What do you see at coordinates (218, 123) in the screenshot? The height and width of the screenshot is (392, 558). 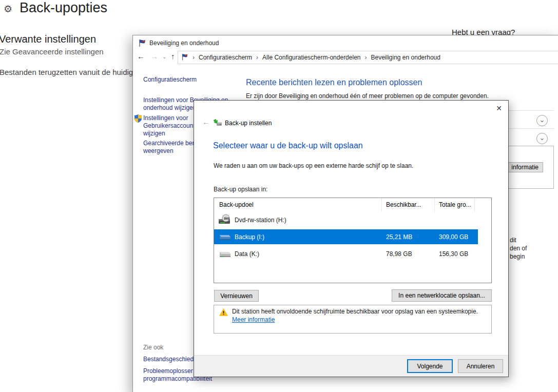 I see `backup-app-icon` at bounding box center [218, 123].